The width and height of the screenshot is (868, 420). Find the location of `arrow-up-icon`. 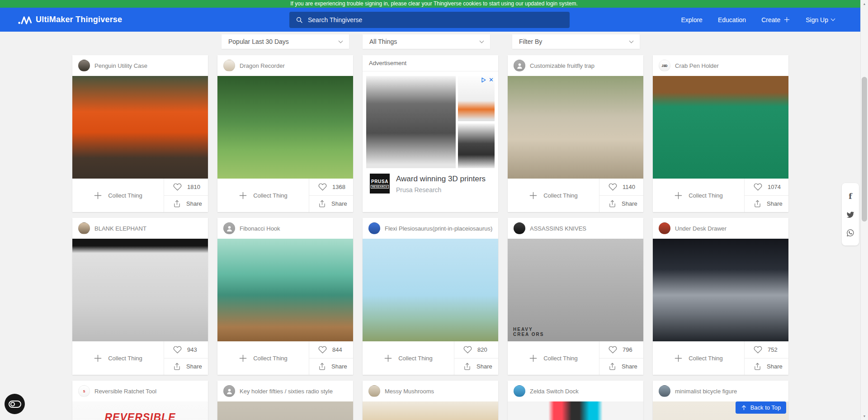

arrow-up-icon is located at coordinates (744, 408).